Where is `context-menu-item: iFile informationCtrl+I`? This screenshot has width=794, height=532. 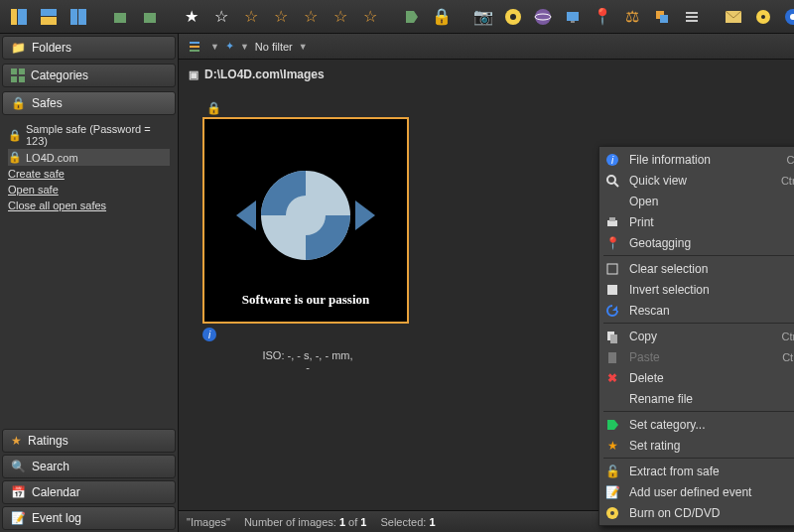
context-menu-item: iFile informationCtrl+I is located at coordinates (697, 159).